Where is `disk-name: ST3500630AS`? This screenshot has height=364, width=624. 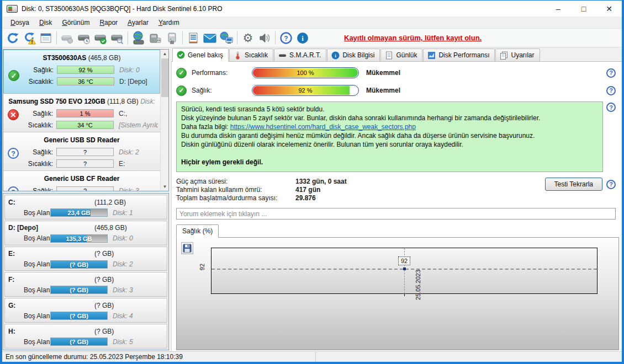
disk-name: ST3500630AS is located at coordinates (65, 58).